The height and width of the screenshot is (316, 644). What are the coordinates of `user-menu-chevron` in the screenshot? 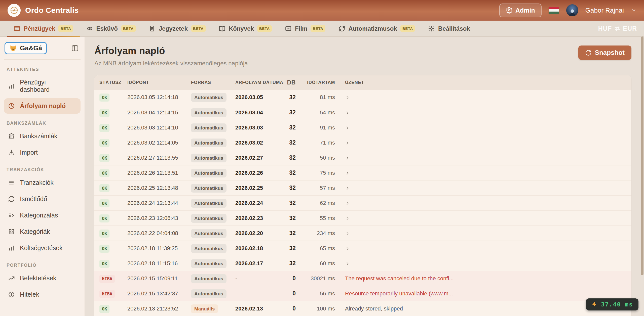 It's located at (634, 10).